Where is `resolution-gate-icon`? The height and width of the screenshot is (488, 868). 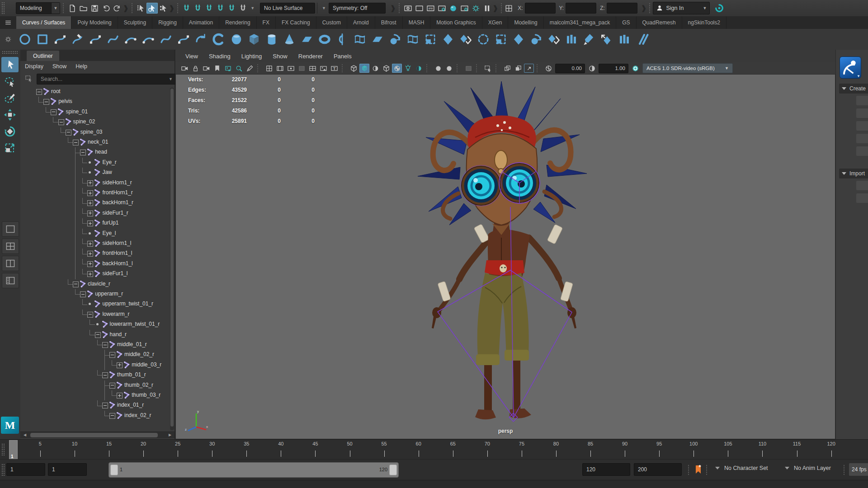
resolution-gate-icon is located at coordinates (291, 68).